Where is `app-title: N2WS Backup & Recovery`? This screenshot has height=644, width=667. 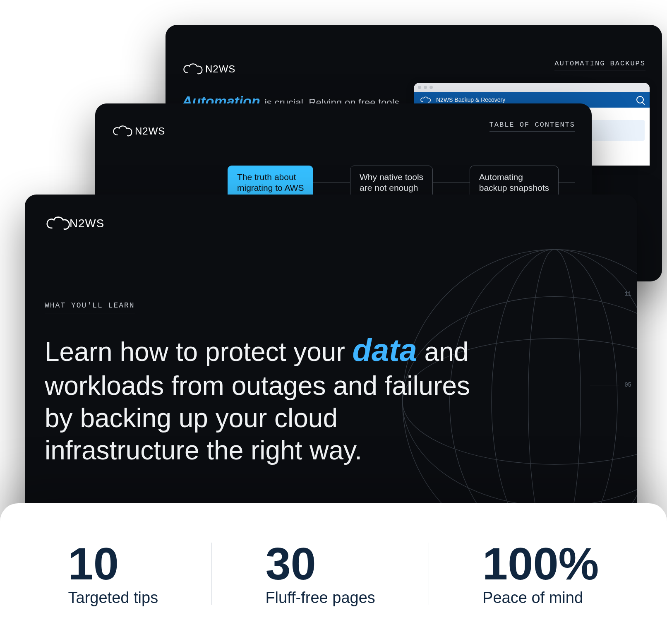
app-title: N2WS Backup & Recovery is located at coordinates (471, 100).